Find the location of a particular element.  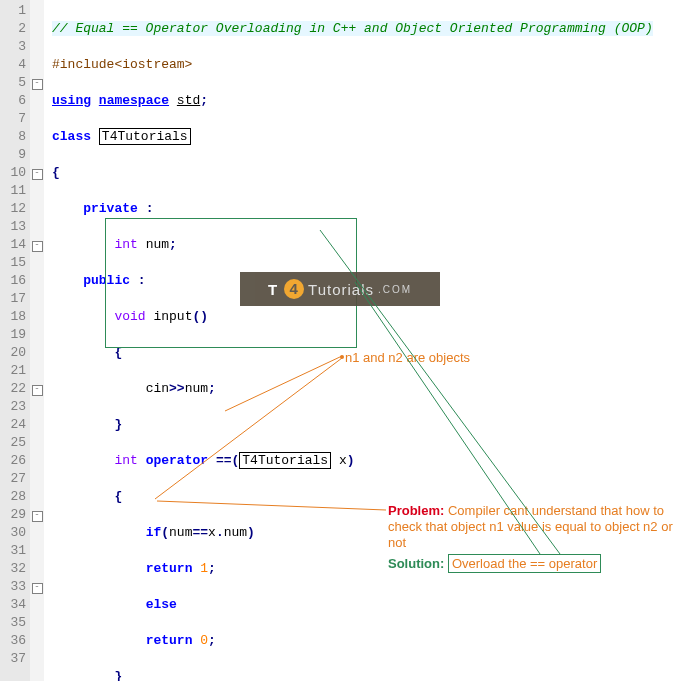

ident-num: num is located at coordinates (158, 244).